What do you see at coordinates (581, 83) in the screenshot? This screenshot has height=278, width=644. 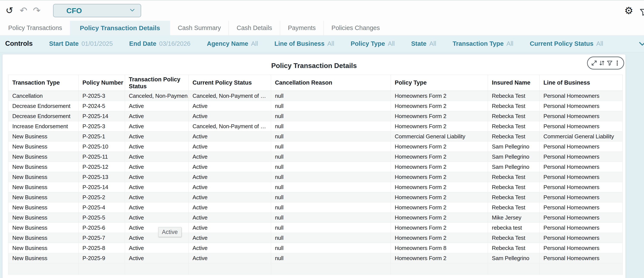 I see `column-header-line-of-business: Line of Business` at bounding box center [581, 83].